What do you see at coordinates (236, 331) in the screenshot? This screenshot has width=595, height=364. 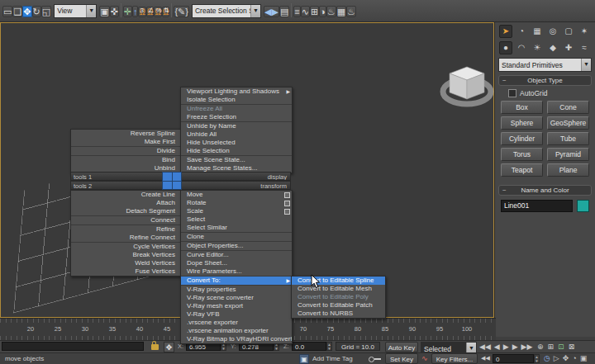 I see `menu-item-vrscene-animation-exporter: .vrscene animation exporter` at bounding box center [236, 331].